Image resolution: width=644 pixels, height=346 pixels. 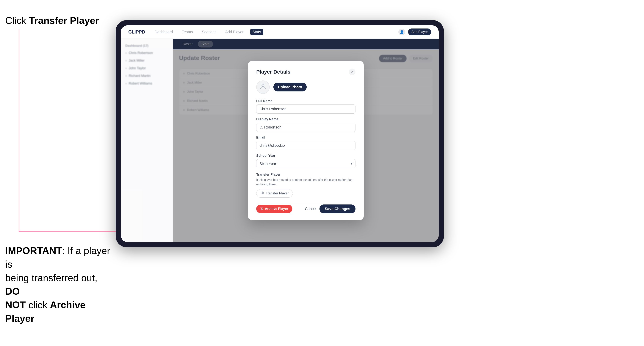 What do you see at coordinates (311, 209) in the screenshot?
I see `cancel-button: Cancel` at bounding box center [311, 209].